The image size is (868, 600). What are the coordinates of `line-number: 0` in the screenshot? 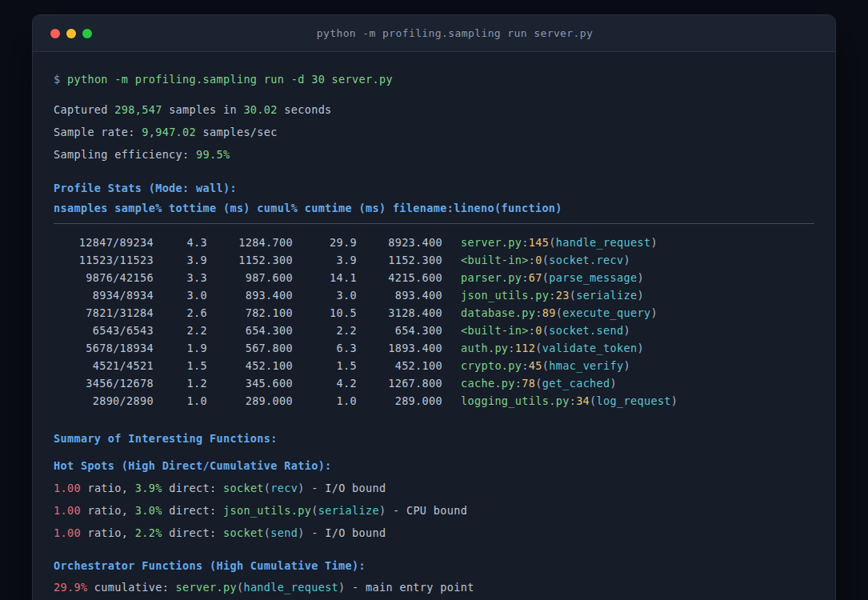 It's located at (538, 260).